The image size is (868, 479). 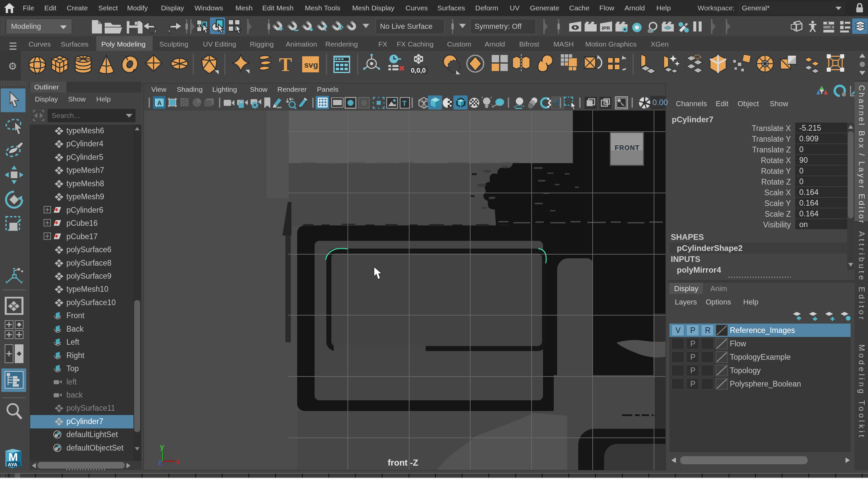 What do you see at coordinates (418, 70) in the screenshot?
I see `svg-text: 0,0,0` at bounding box center [418, 70].